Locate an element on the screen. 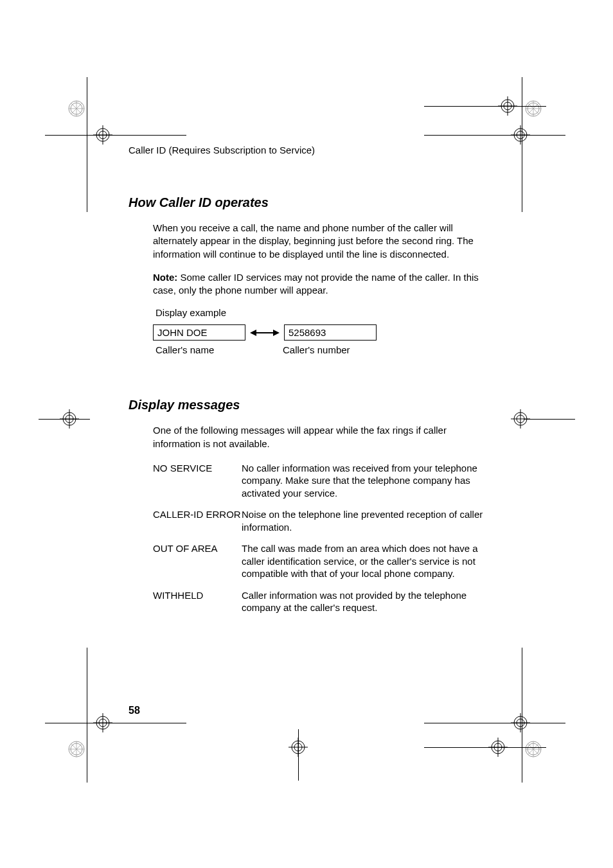 Image resolution: width=613 pixels, height=868 pixels. callers-number-label: Caller's number is located at coordinates (316, 350).